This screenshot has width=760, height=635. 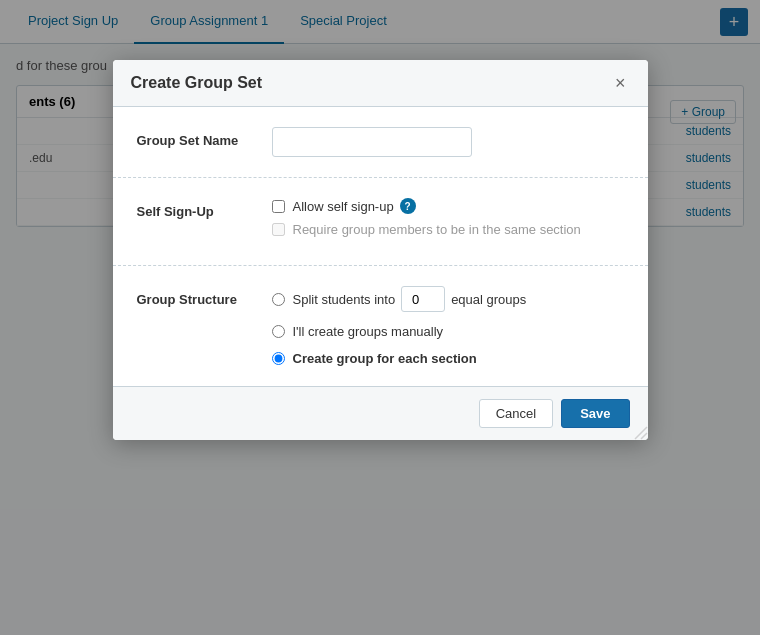 I want to click on modal-resize-handle, so click(x=641, y=433).